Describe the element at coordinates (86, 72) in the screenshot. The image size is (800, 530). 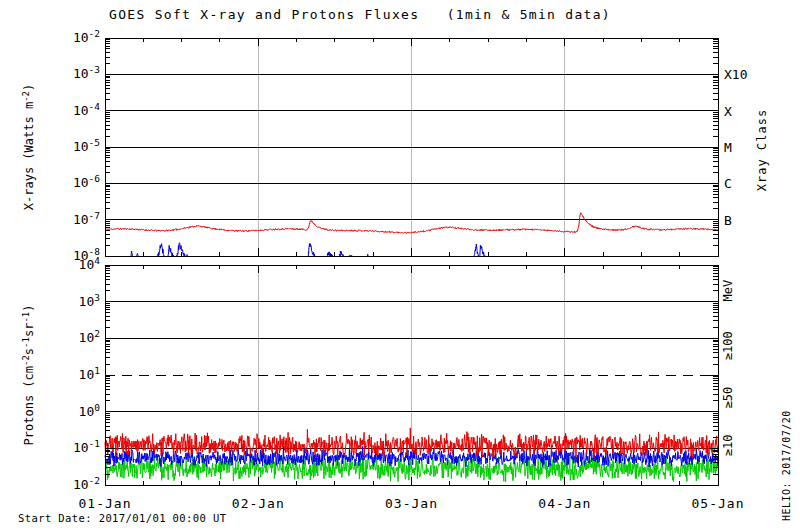
I see `xray-y-tick-label: 10-3` at that location.